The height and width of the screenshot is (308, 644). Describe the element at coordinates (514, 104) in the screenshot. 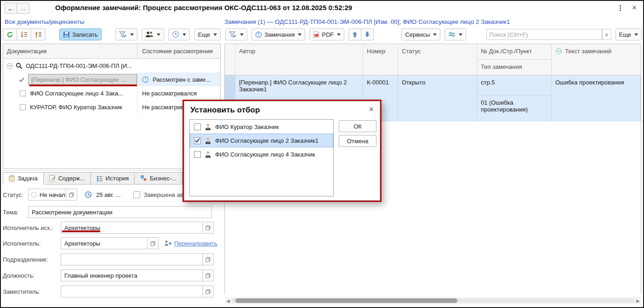

I see `remark-type: 01 (Ошибка проектирования)` at that location.